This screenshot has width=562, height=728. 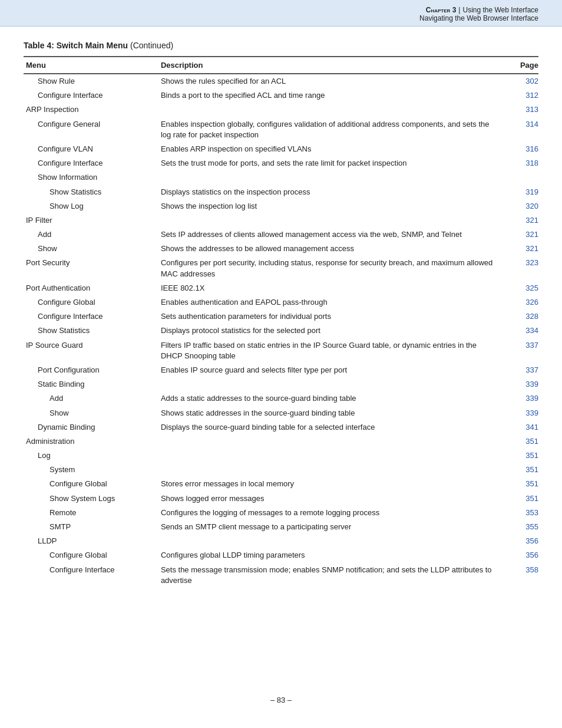 What do you see at coordinates (91, 370) in the screenshot?
I see `cell-menu: Port Configuration` at bounding box center [91, 370].